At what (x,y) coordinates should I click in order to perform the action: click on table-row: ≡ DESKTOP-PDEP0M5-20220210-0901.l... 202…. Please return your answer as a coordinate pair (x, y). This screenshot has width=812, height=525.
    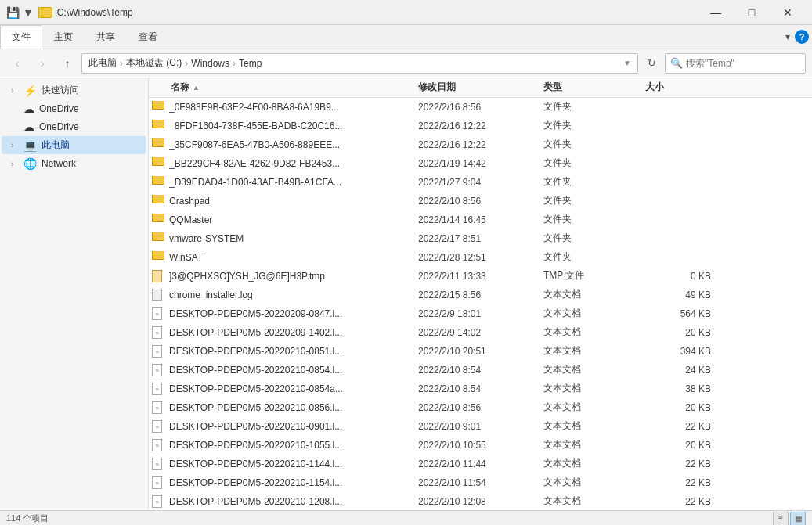
    Looking at the image, I should click on (481, 426).